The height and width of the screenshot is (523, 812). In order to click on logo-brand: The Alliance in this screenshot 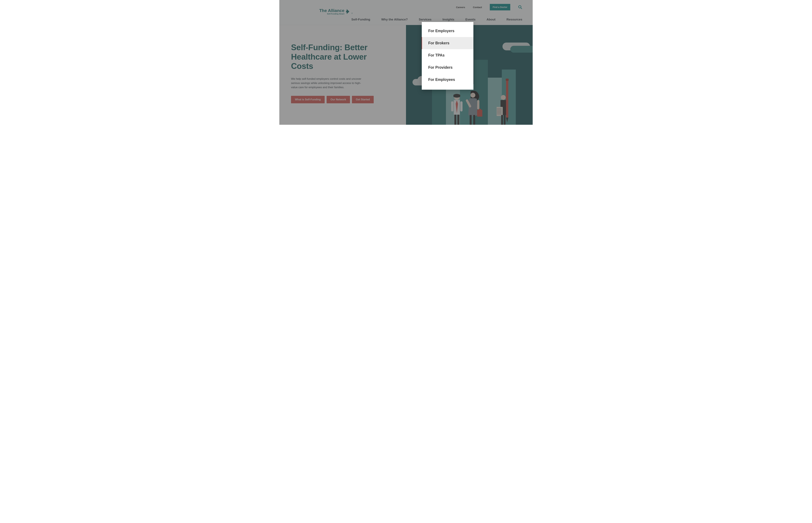, I will do `click(332, 11)`.